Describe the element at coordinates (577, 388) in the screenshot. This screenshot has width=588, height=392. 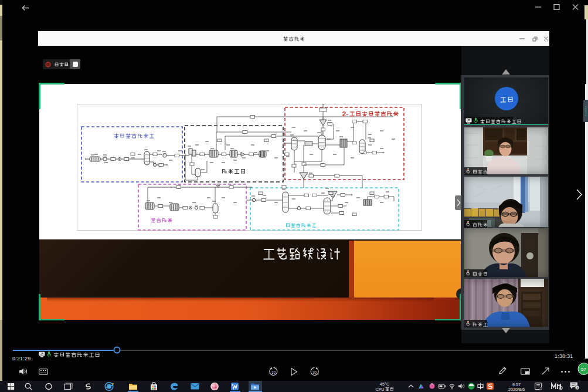
I see `svg-text: 3` at that location.